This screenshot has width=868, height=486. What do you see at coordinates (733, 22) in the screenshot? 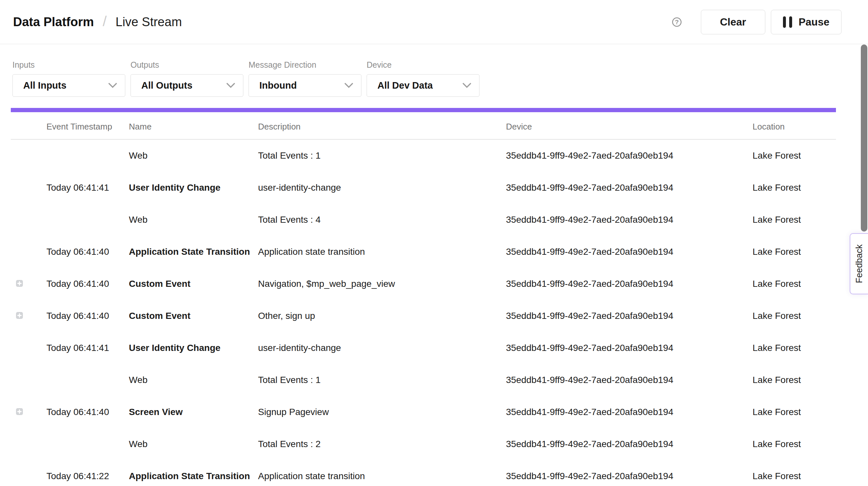
I see `clear-button: Clear` at bounding box center [733, 22].